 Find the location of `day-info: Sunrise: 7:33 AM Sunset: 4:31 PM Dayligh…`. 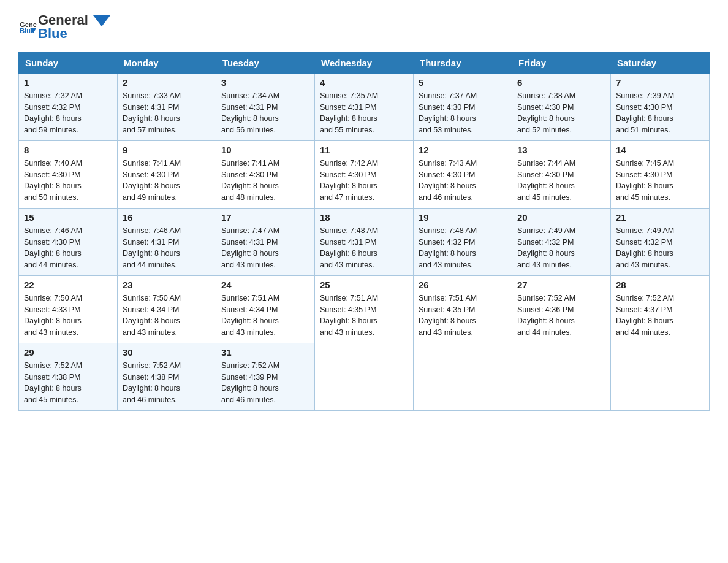

day-info: Sunrise: 7:33 AM Sunset: 4:31 PM Dayligh… is located at coordinates (167, 113).